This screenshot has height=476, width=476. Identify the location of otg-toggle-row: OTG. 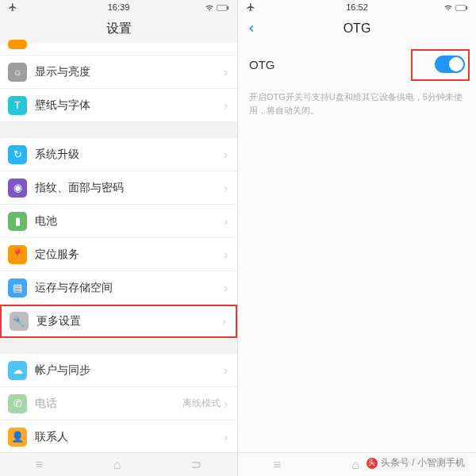
(357, 64).